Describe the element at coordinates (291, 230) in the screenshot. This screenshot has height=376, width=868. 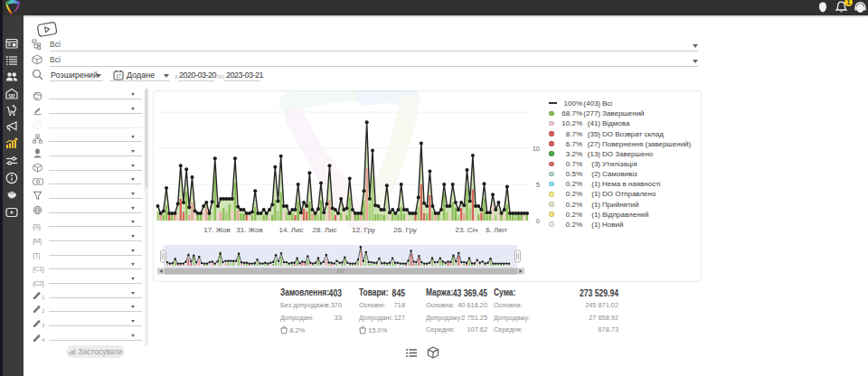
I see `svg-text: 14. Лис` at that location.